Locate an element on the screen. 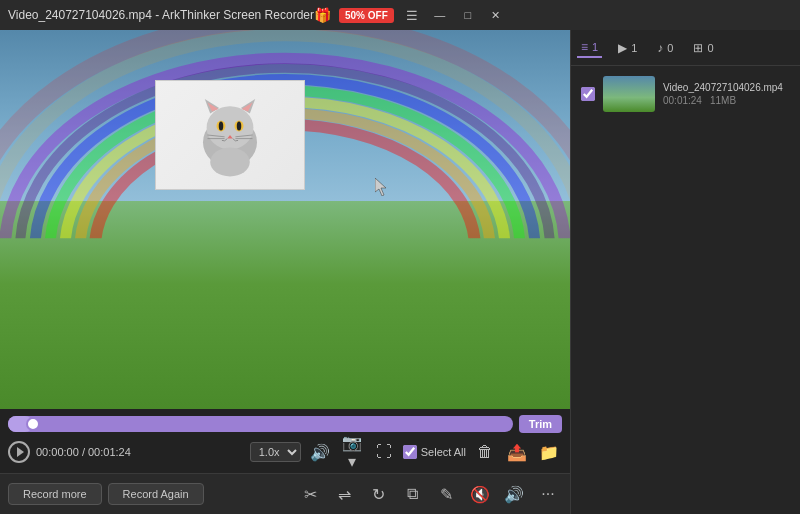 The image size is (800, 514). volume-tool-button: 🔊 is located at coordinates (514, 494).